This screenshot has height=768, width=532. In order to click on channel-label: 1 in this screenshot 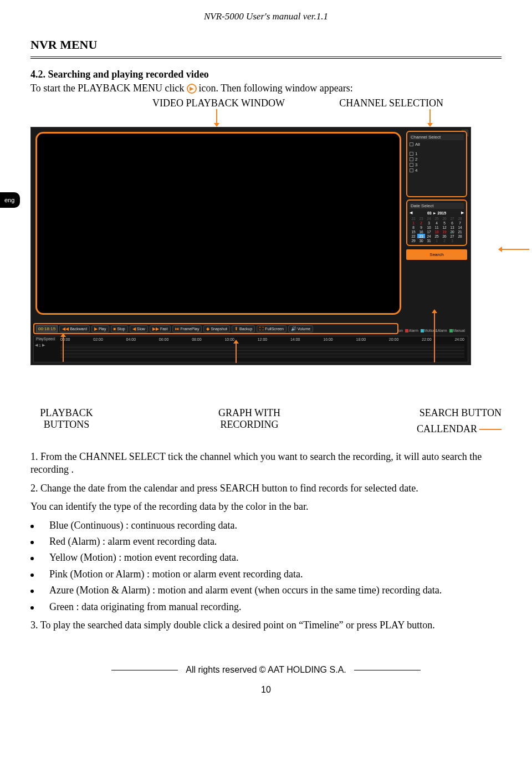, I will do `click(416, 154)`.